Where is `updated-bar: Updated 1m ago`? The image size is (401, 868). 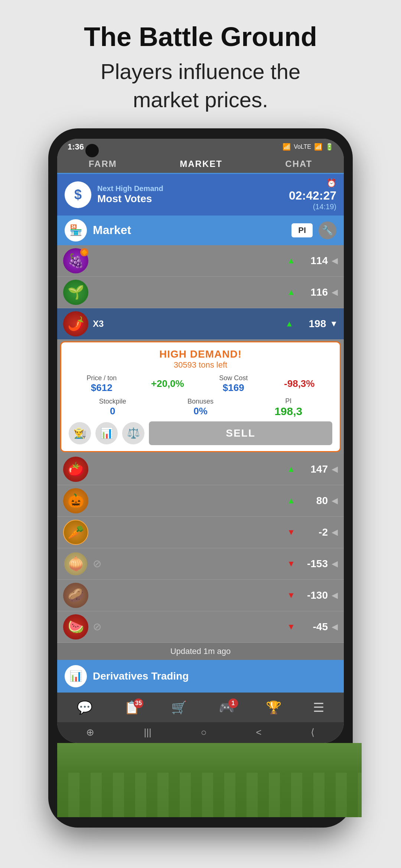 updated-bar: Updated 1m ago is located at coordinates (200, 651).